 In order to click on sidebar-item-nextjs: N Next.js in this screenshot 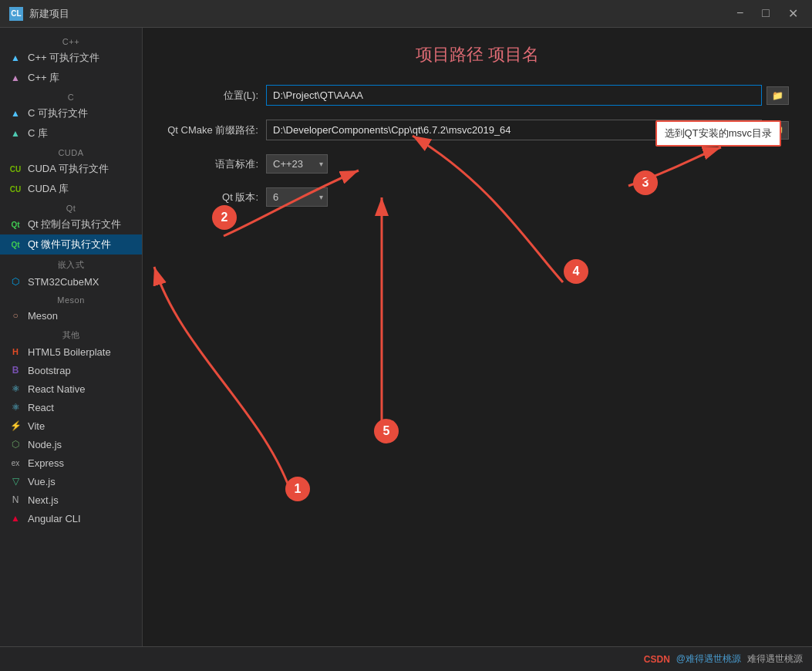, I will do `click(71, 500)`.